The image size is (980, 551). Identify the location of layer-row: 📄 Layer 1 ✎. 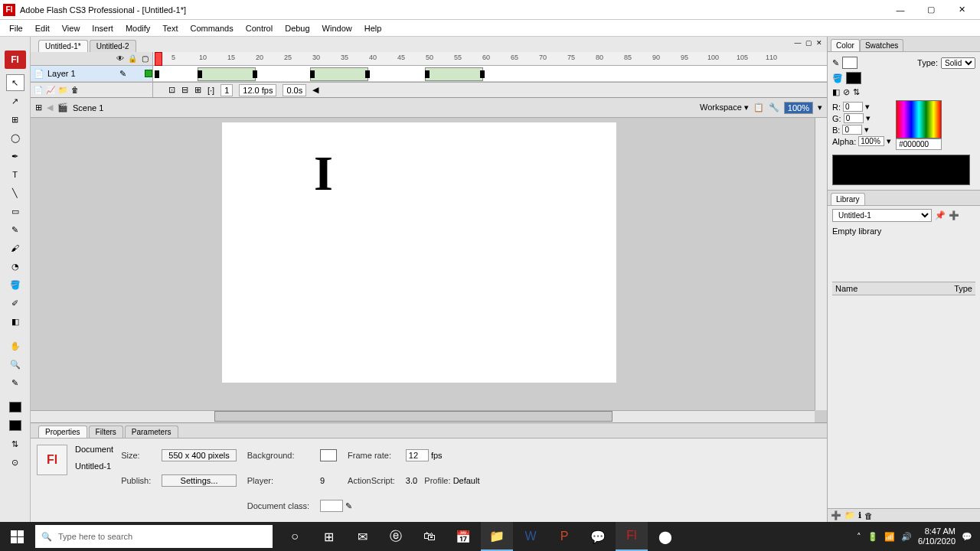
(92, 74).